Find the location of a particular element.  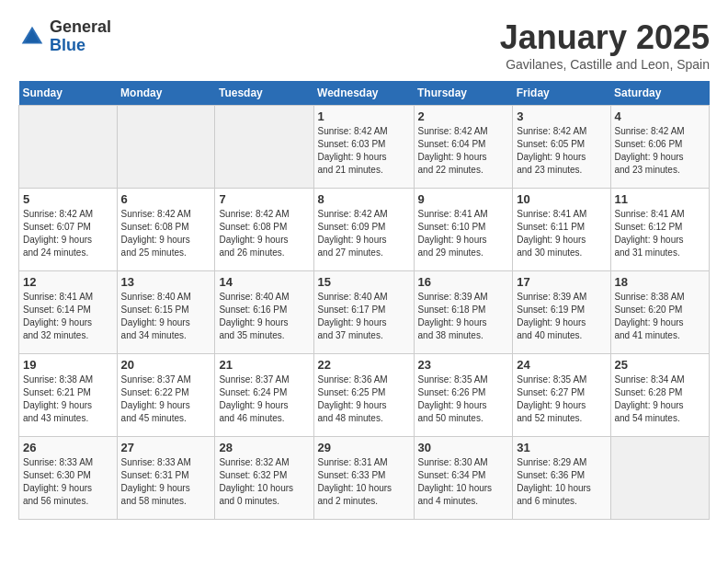

week-row-4: 19Sunrise: 8:38 AM Sunset: 6:21 PM Dayli… is located at coordinates (364, 396).